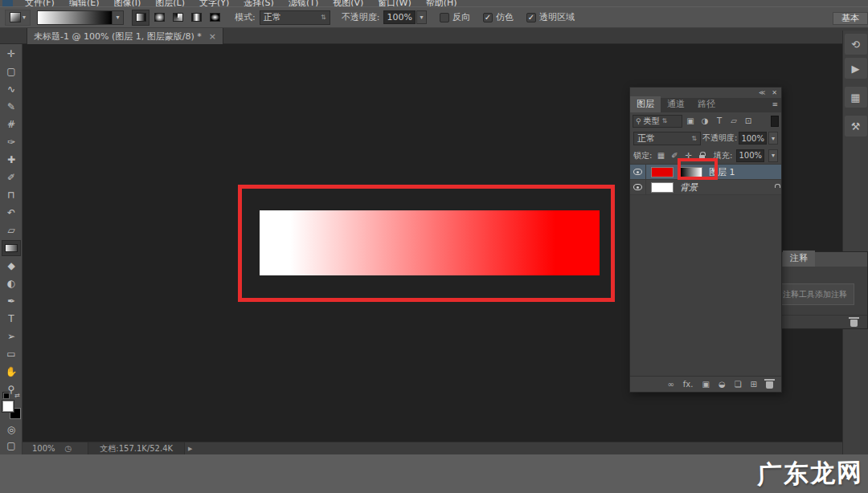 Image resolution: width=868 pixels, height=493 pixels. Describe the element at coordinates (706, 104) in the screenshot. I see `tab-paths: 路径` at that location.